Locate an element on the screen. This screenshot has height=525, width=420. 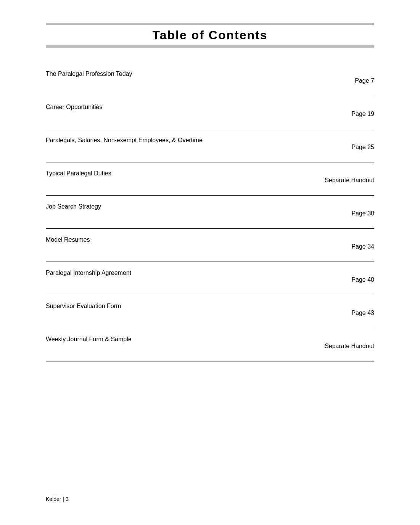
entry-inner-paralegals-salaries: Paralegals, Salaries, Non-exempt Employe… is located at coordinates (210, 146).